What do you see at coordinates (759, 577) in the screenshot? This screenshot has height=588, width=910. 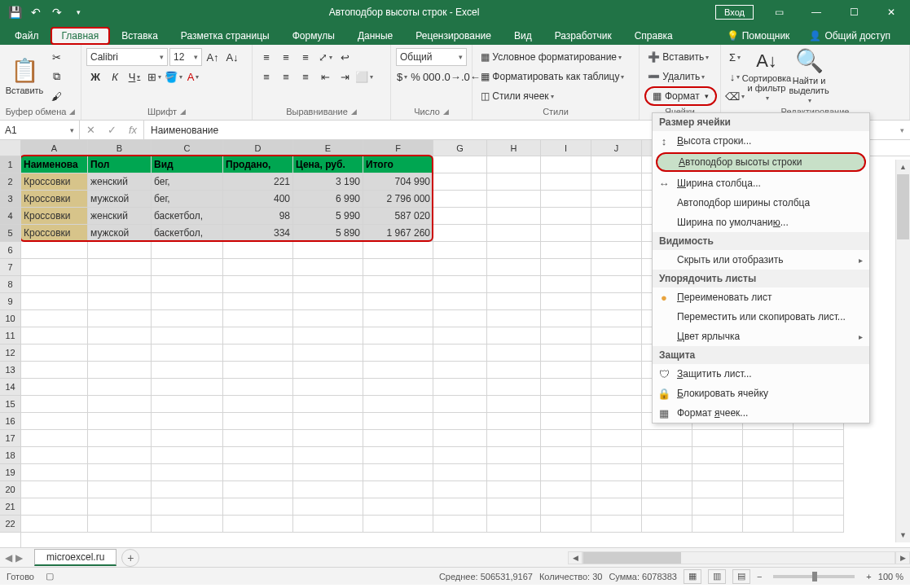 I see `zoom-out-icon: −` at bounding box center [759, 577].